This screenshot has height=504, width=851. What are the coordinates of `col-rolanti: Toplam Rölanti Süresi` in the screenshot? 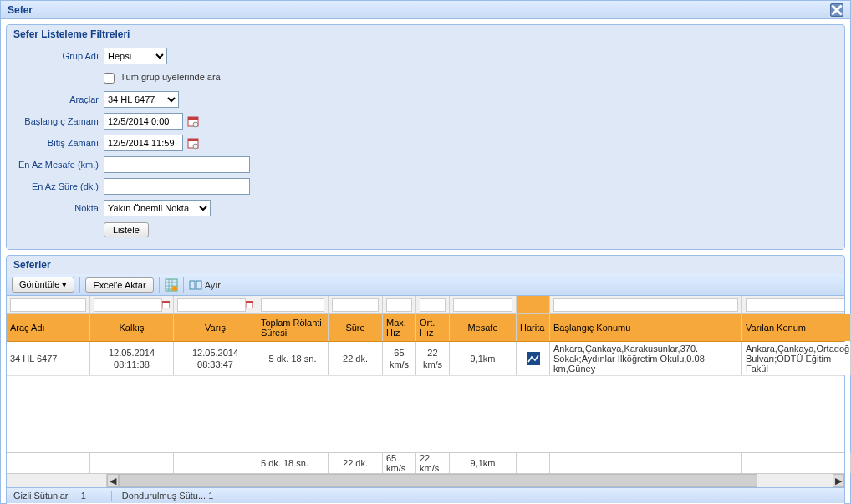 It's located at (293, 328).